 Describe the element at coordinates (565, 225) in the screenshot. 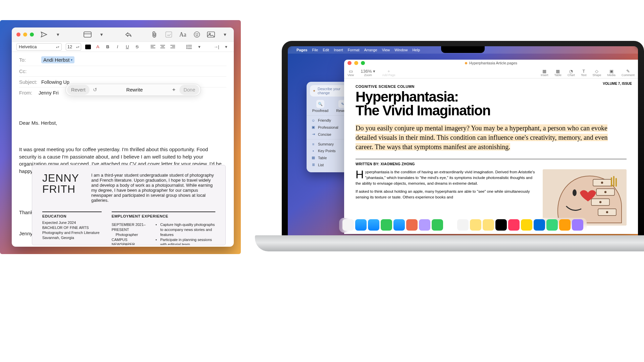

I see `dock-app-pages` at that location.